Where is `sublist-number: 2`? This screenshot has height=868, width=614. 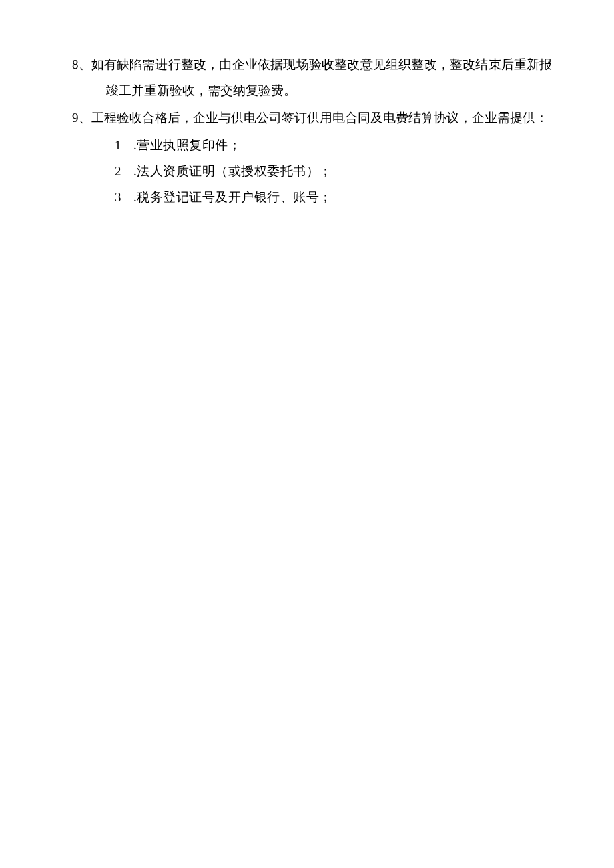
sublist-number: 2 is located at coordinates (124, 172).